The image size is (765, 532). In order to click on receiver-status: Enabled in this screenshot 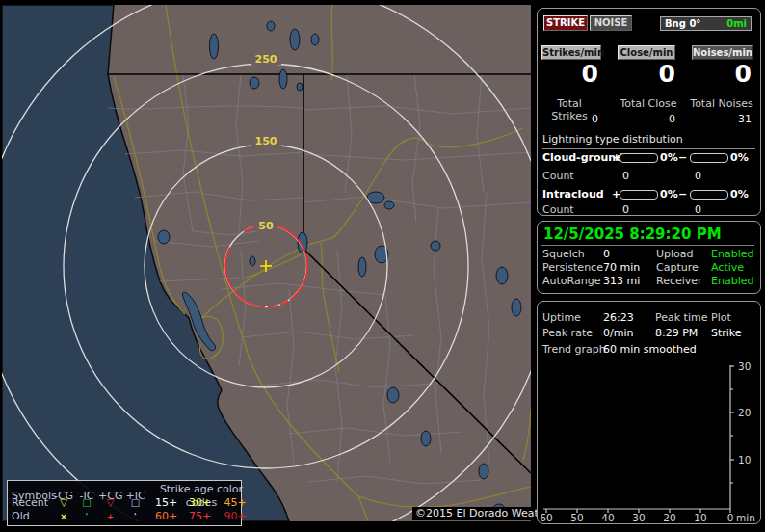, I will do `click(732, 281)`.